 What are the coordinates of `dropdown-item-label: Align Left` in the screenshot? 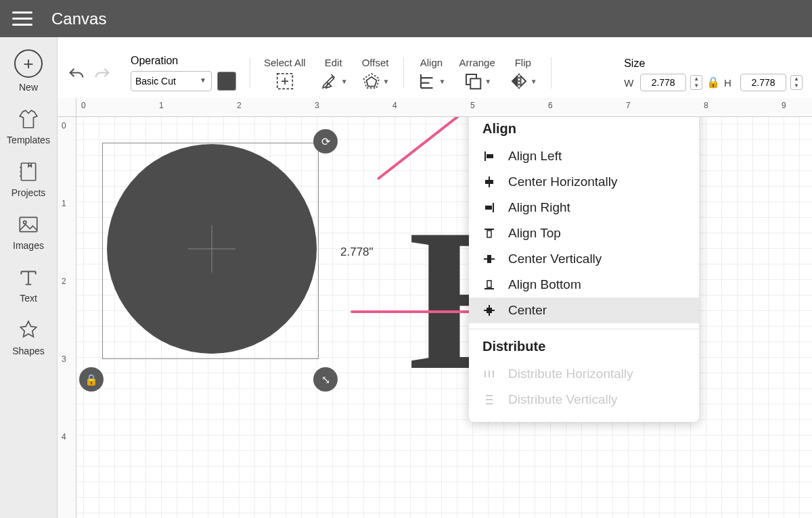 It's located at (535, 156).